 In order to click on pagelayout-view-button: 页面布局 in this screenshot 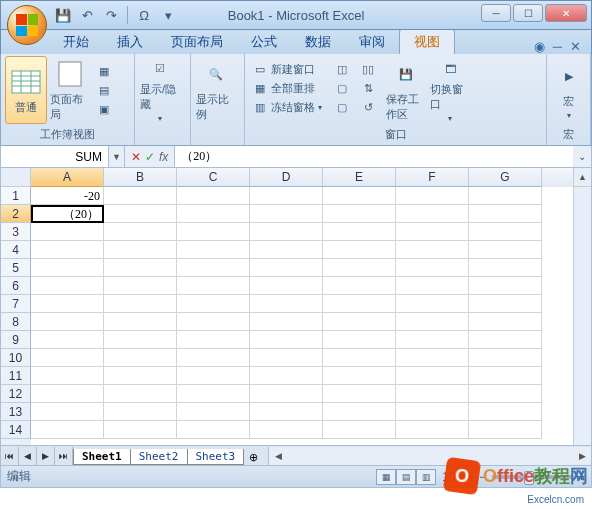, I will do `click(70, 90)`.